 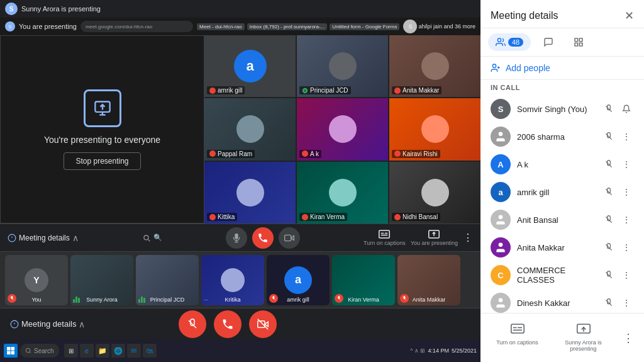 I want to click on somvir-mic-button, so click(x=609, y=109).